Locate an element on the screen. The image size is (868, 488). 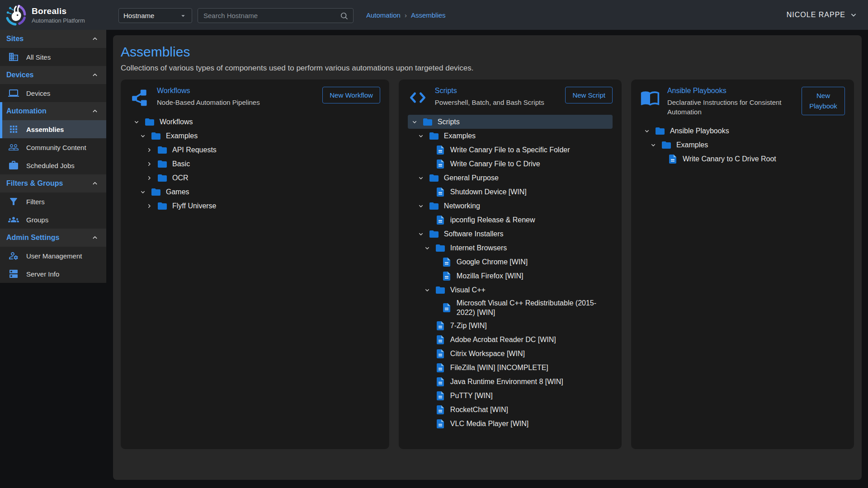
user-name: NICOLE RAPPE is located at coordinates (816, 15).